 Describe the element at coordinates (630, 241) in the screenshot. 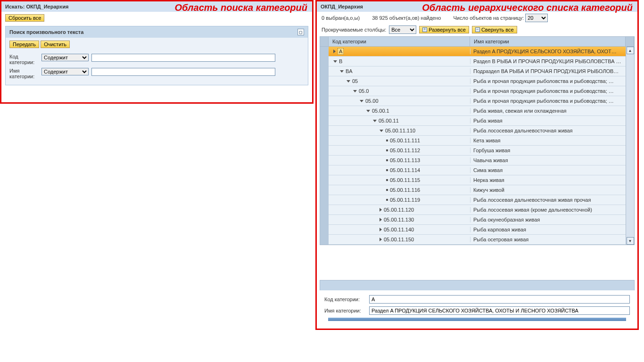

I see `scroll-down-icon: ▼` at that location.